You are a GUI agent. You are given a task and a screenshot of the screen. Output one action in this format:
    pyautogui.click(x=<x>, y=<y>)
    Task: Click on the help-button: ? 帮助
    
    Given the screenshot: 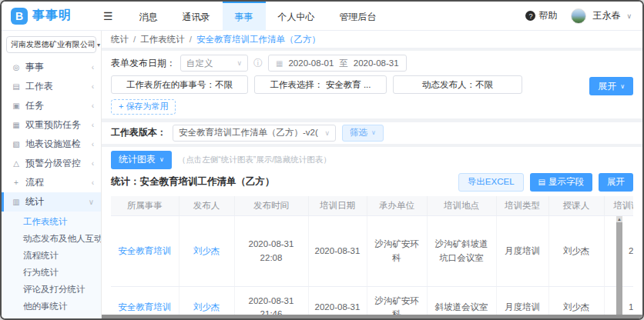 What is the action you would take?
    pyautogui.click(x=541, y=15)
    